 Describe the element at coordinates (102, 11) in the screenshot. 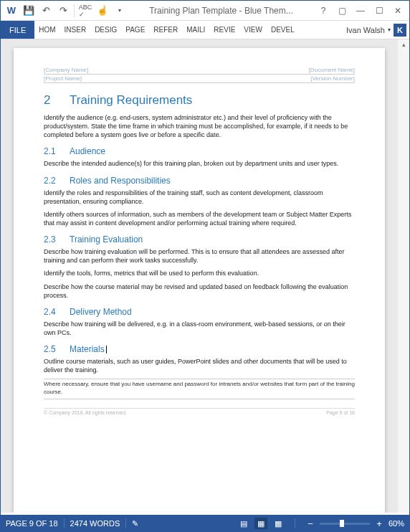

I see `touch-mode-button: ☝` at that location.